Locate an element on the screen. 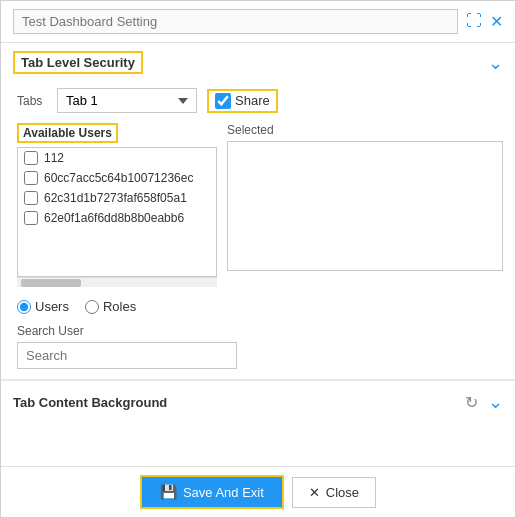  dialog-header: ⛶ ✕ is located at coordinates (258, 22).